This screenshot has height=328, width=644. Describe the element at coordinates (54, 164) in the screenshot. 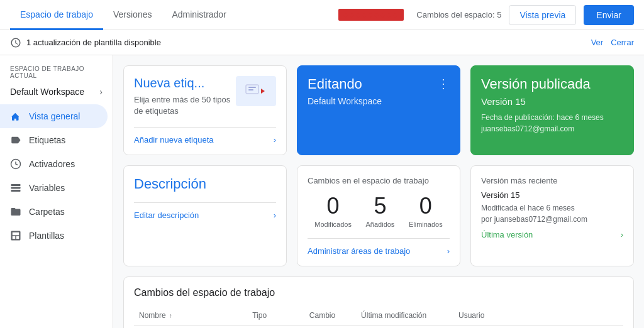

I see `sidebar-item-triggers: Activadores` at that location.